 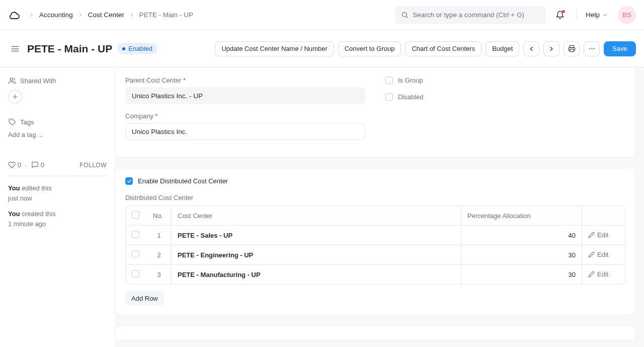 I want to click on next-button, so click(x=551, y=49).